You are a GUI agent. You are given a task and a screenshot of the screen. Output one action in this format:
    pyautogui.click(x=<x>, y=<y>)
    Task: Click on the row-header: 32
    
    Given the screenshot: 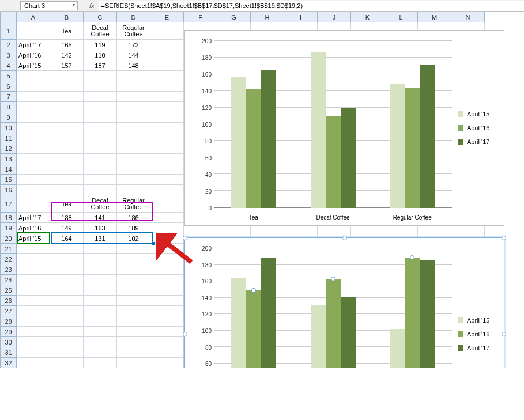 What is the action you would take?
    pyautogui.click(x=9, y=363)
    